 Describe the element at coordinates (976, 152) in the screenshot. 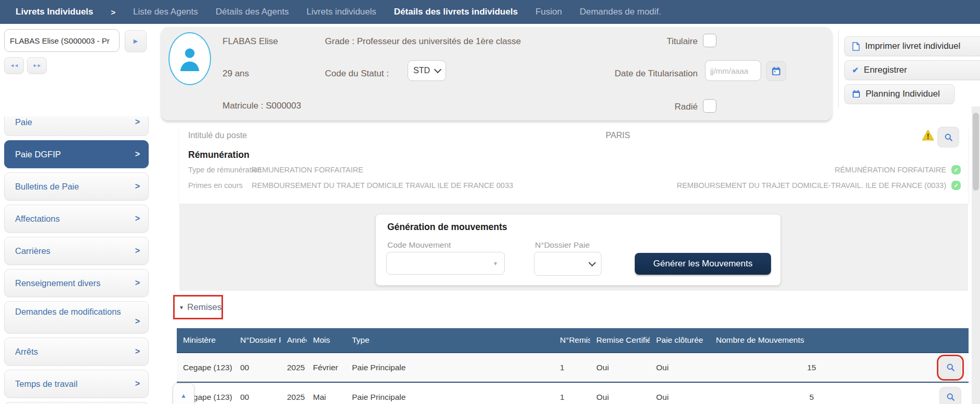

I see `scrollbar-thumb` at that location.